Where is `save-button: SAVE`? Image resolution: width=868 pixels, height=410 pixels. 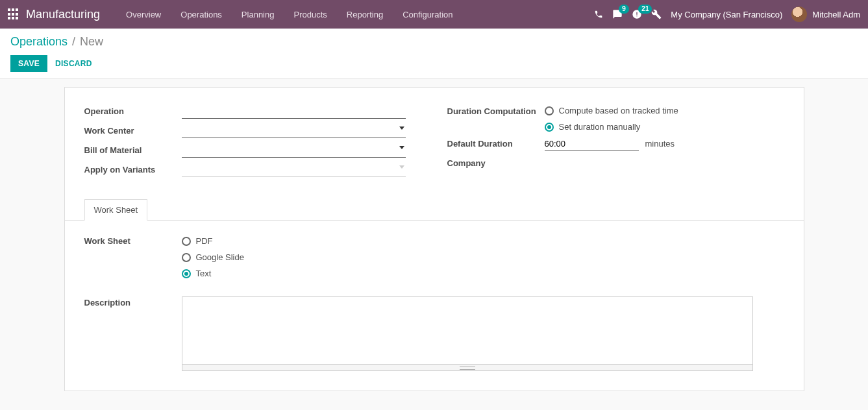
save-button: SAVE is located at coordinates (29, 64).